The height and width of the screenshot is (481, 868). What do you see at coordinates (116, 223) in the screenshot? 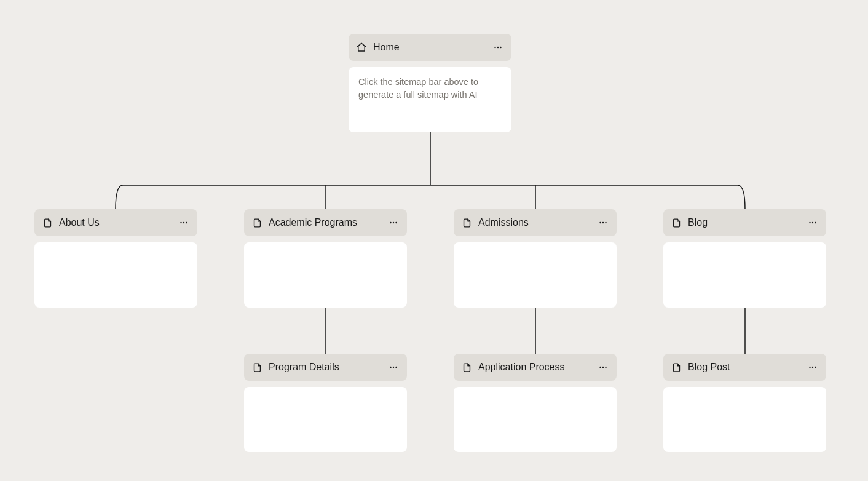
I see `node-title: About Us` at bounding box center [116, 223].